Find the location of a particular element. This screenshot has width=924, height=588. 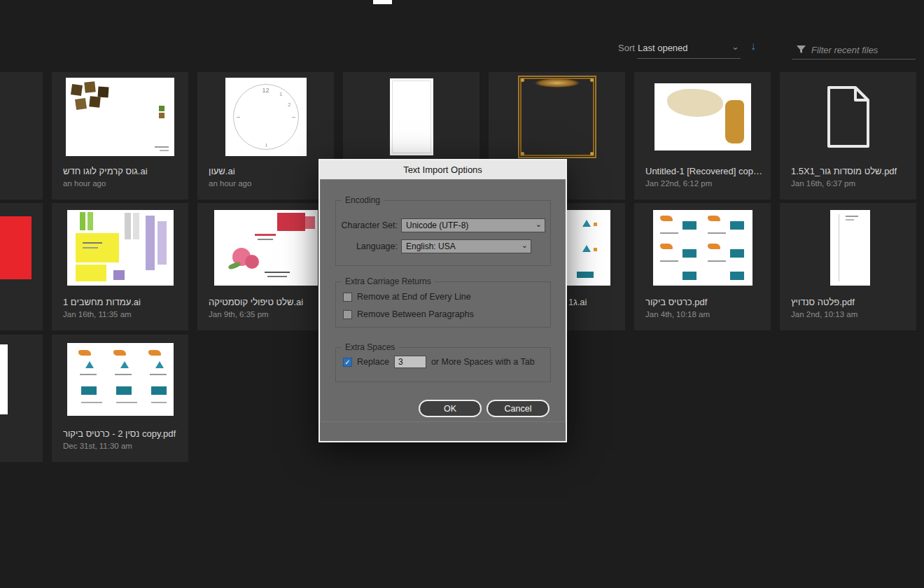

file-name: שלט טיפולי קוסמטיקה.ai is located at coordinates (269, 302).